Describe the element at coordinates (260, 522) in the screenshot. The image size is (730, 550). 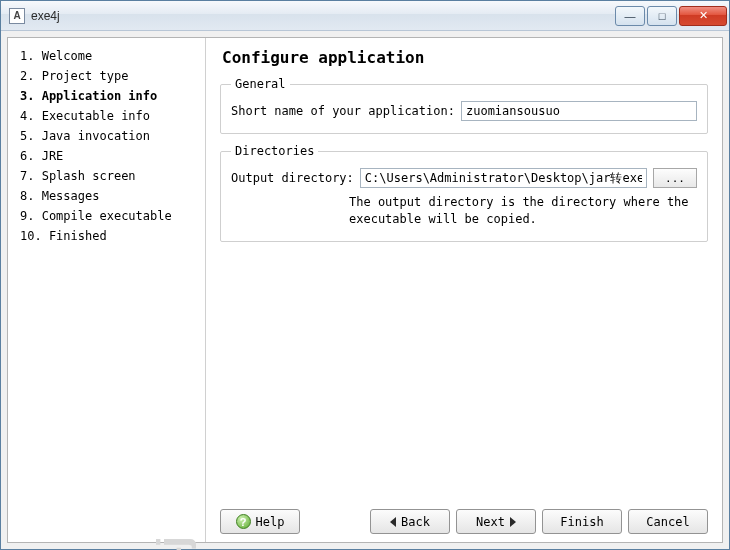
I see `help-button: ? Help` at that location.